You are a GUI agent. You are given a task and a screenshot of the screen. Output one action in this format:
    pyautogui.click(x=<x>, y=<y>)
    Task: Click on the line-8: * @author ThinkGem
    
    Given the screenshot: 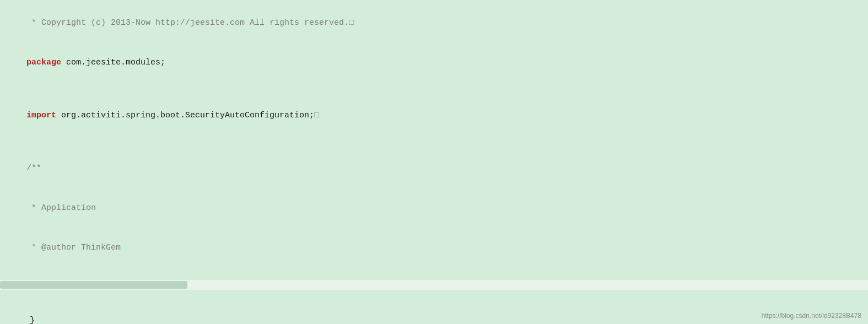 What is the action you would take?
    pyautogui.click(x=434, y=248)
    